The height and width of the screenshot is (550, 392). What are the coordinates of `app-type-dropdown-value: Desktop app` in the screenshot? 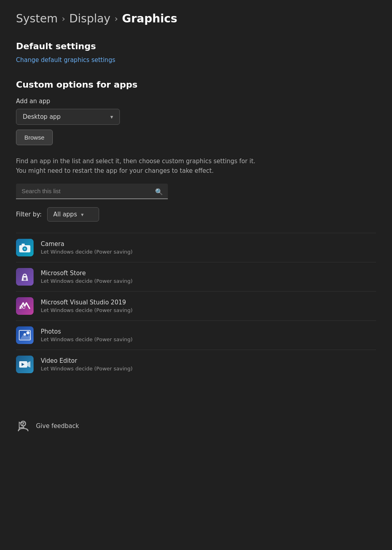 It's located at (42, 117).